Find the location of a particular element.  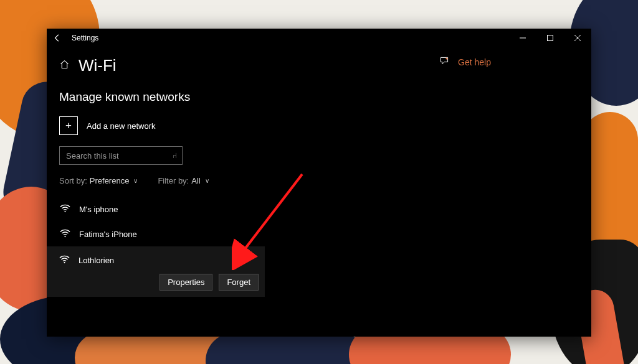

get-help-link: Get help is located at coordinates (465, 62).